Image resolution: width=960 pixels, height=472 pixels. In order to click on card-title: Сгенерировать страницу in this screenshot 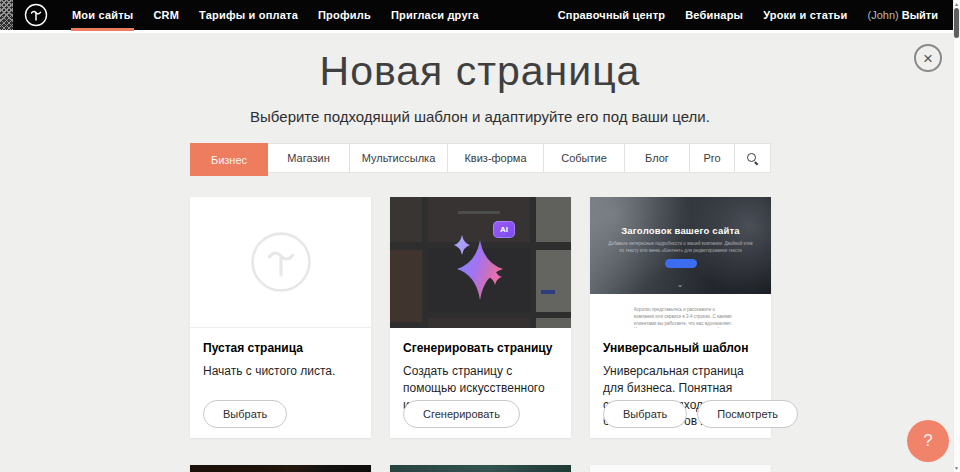, I will do `click(480, 348)`.